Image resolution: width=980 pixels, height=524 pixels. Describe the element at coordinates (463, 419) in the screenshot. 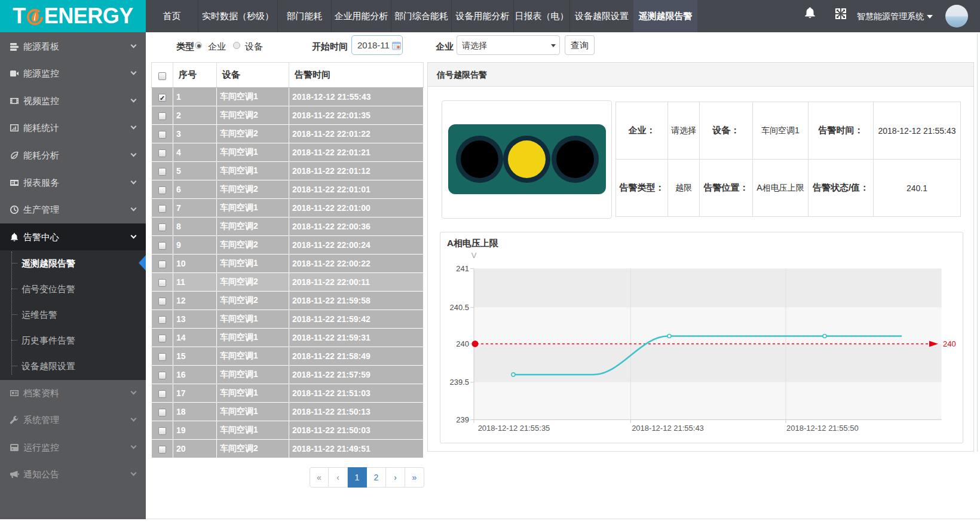

I see `svg-text: 239` at that location.